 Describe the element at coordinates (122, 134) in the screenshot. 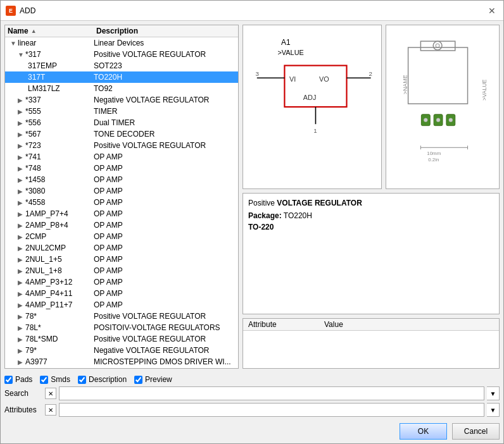

I see `list-item: ▶*567 TONE DECODER` at that location.